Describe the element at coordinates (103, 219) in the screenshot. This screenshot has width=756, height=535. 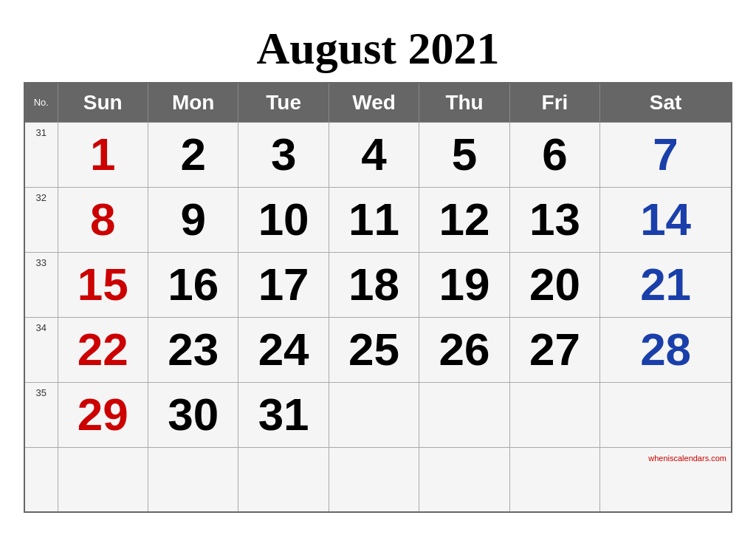
I see `day-number: 8` at that location.